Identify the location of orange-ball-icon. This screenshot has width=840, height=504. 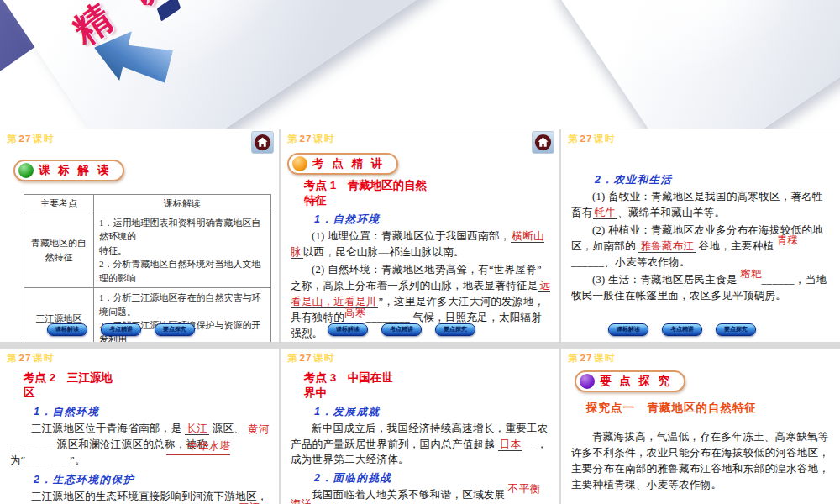
(300, 164).